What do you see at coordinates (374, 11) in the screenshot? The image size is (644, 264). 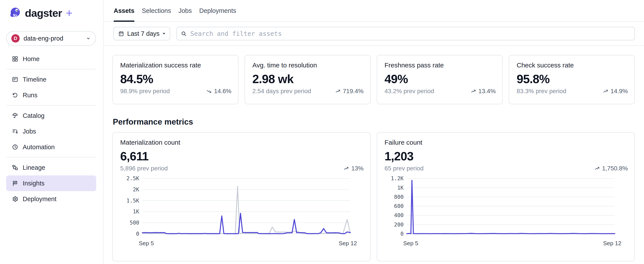 I see `top-nav-tabs: Assets Selections Jobs Deployments` at bounding box center [374, 11].